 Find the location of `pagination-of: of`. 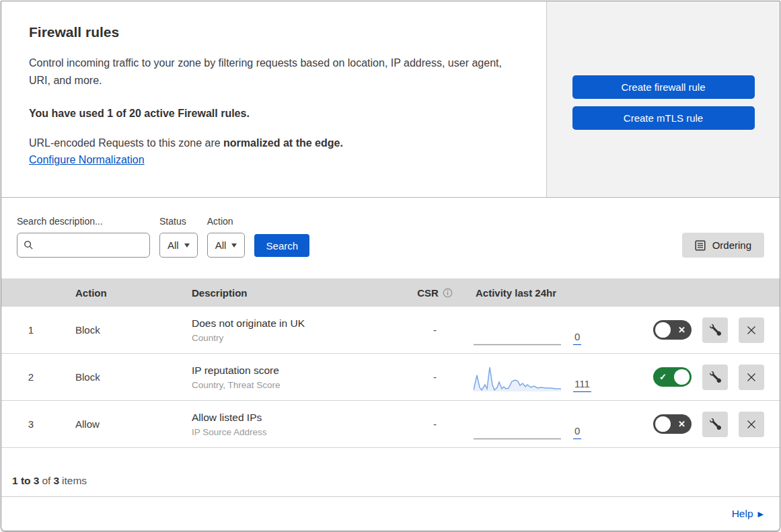

pagination-of: of is located at coordinates (46, 481).